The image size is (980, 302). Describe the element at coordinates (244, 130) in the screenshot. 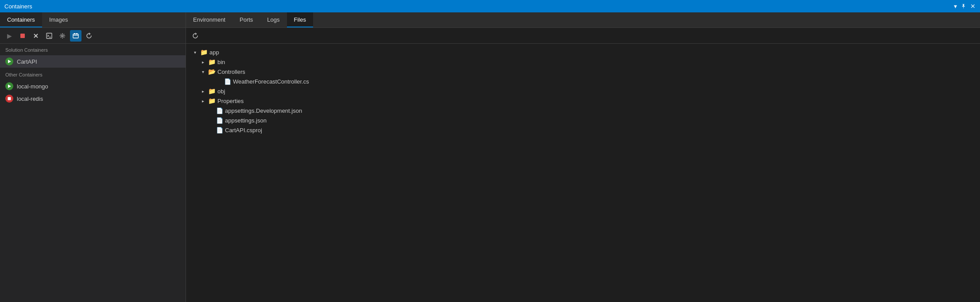

I see `tree-label-cartapi-csproj: CartAPI.csproj` at that location.